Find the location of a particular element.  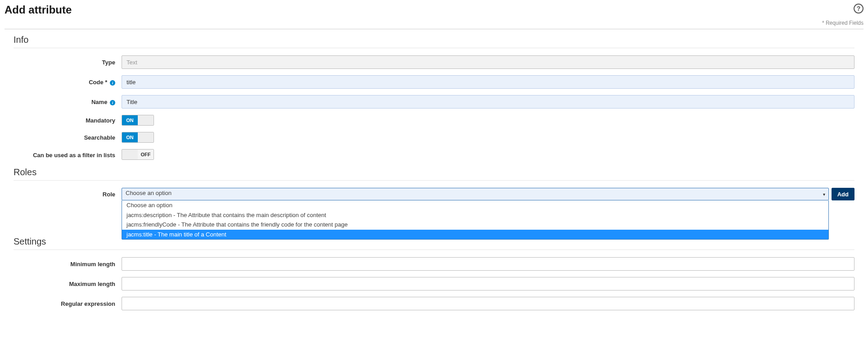

regex-input is located at coordinates (488, 304).